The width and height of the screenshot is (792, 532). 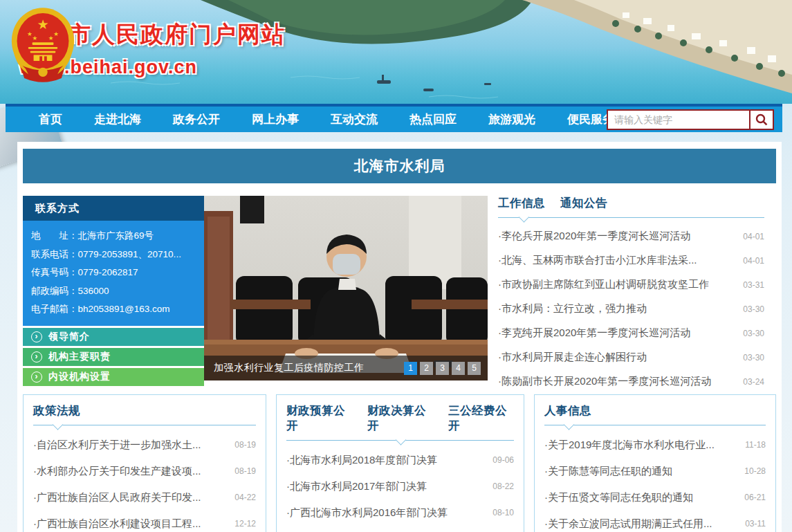 What do you see at coordinates (113, 237) in the screenshot?
I see `contact-address: 地 址：北海市广东路69号` at bounding box center [113, 237].